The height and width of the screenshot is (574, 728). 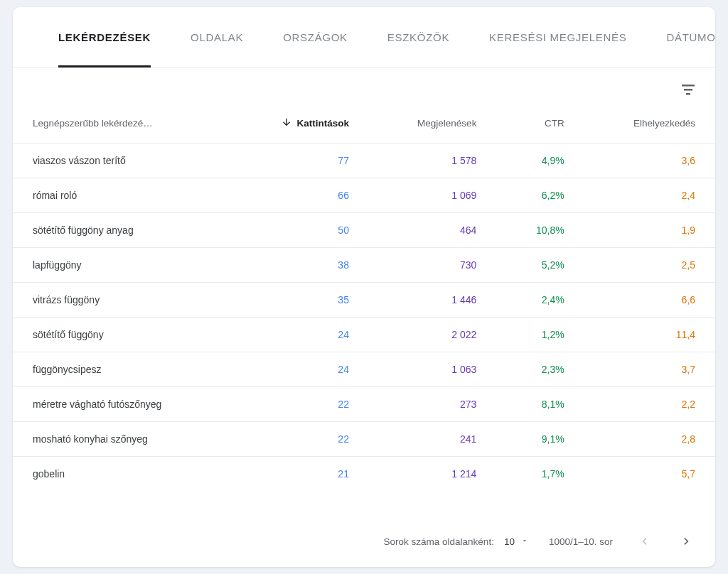 What do you see at coordinates (300, 196) in the screenshot?
I see `cell-clicks: 66` at bounding box center [300, 196].